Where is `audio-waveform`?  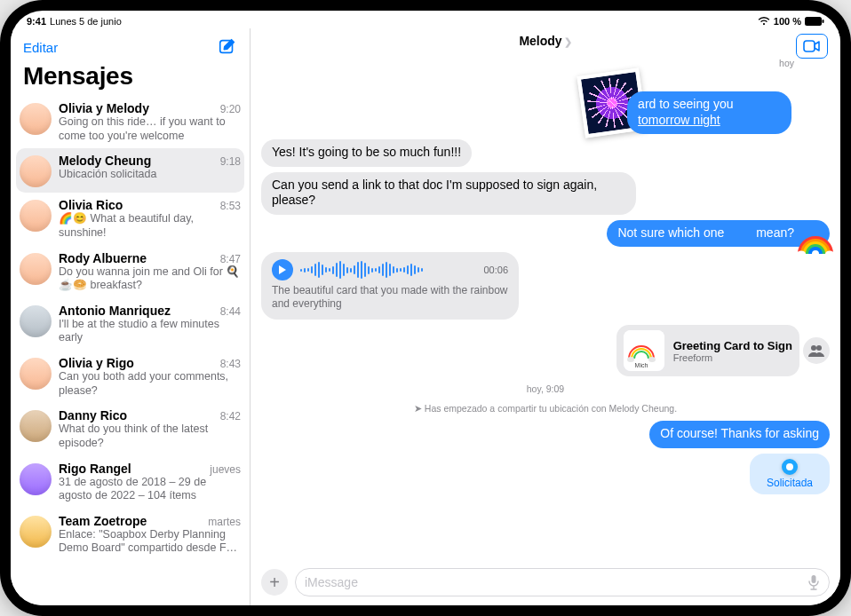
audio-waveform is located at coordinates (388, 270).